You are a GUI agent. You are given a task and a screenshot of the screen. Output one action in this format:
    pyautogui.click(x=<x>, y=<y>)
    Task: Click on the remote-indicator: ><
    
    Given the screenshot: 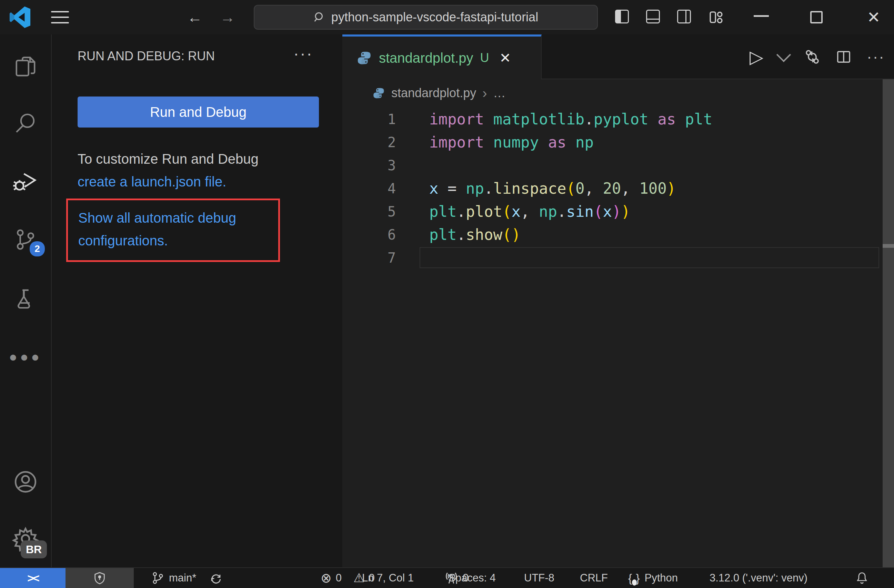 What is the action you would take?
    pyautogui.click(x=33, y=578)
    